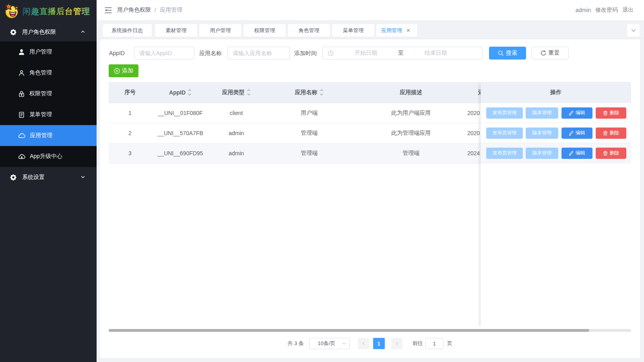  Describe the element at coordinates (176, 31) in the screenshot. I see `tab-material-mgmt: 素材管理` at that location.